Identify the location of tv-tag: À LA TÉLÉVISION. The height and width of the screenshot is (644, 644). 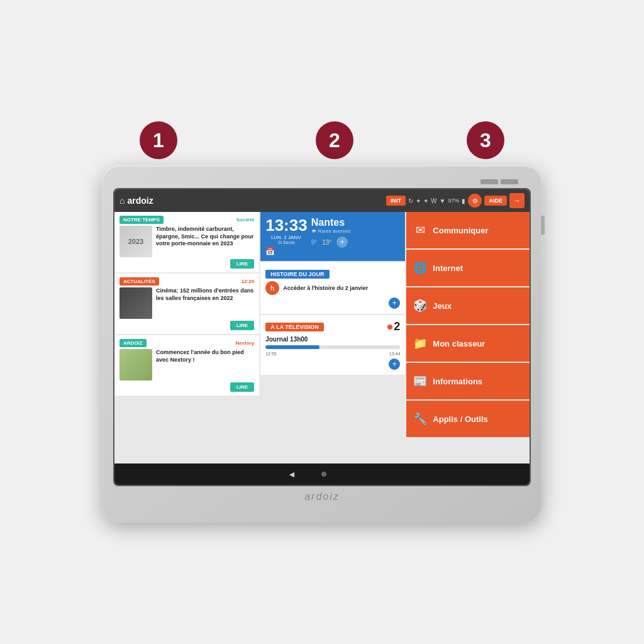
(294, 327).